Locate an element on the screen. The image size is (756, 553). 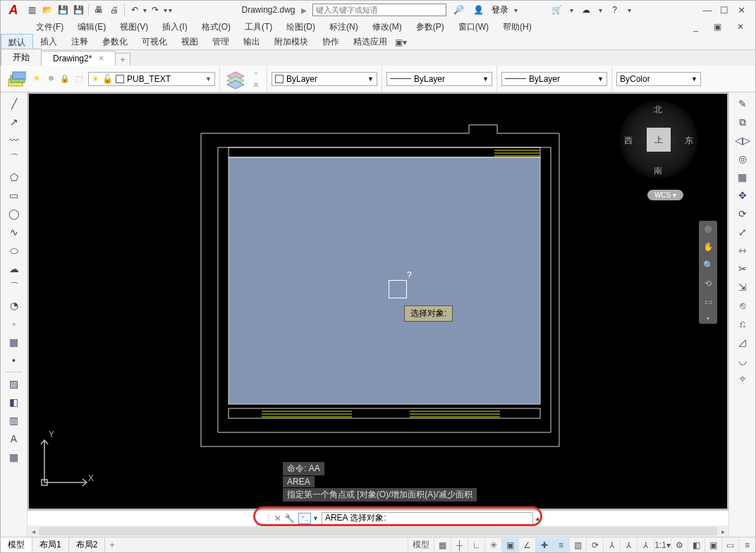
region-icon: ▥ is located at coordinates (14, 420).